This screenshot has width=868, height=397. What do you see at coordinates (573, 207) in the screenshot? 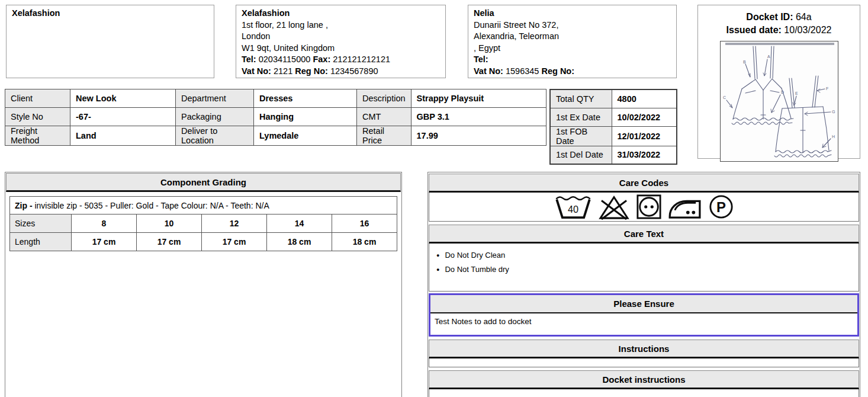
I see `machine-wash-40-icon: 40` at bounding box center [573, 207].